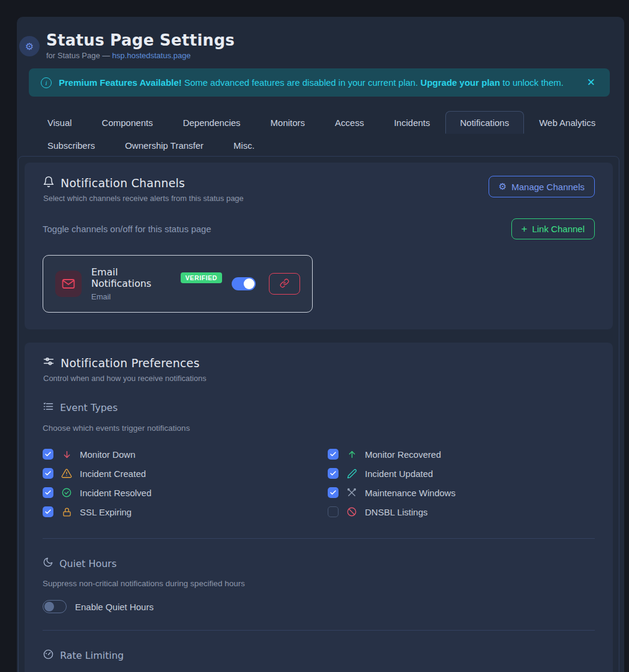 Image resolution: width=629 pixels, height=672 pixels. I want to click on manage-channels-button: ⚙ Manage Channels, so click(541, 187).